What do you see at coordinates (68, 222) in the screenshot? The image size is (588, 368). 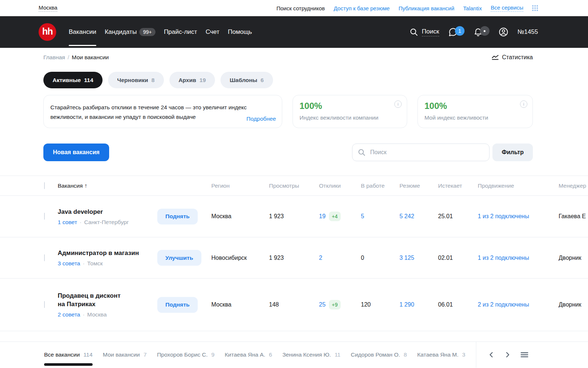 I see `vacancy-tip-link: 1 совет` at bounding box center [68, 222].